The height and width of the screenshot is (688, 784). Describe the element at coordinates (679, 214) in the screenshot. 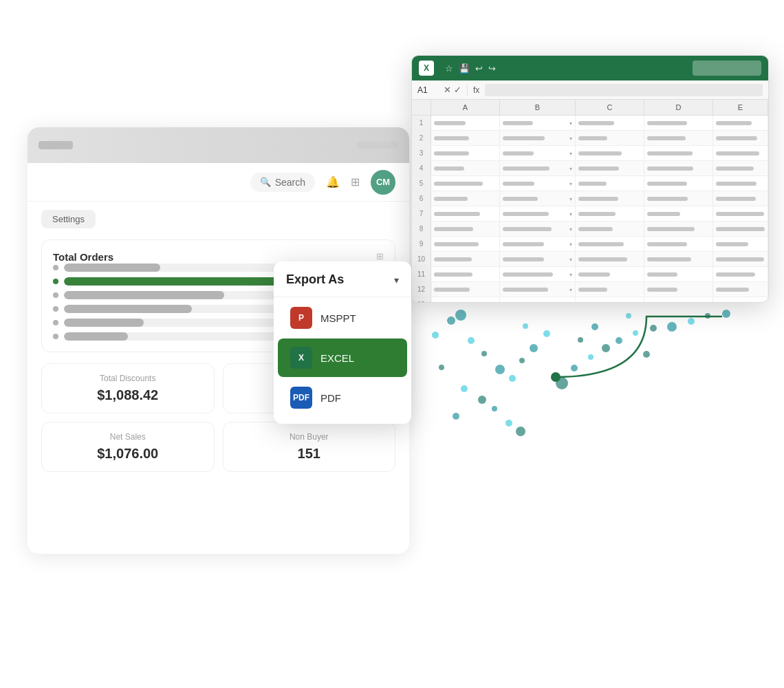

I see `cell-D7` at that location.